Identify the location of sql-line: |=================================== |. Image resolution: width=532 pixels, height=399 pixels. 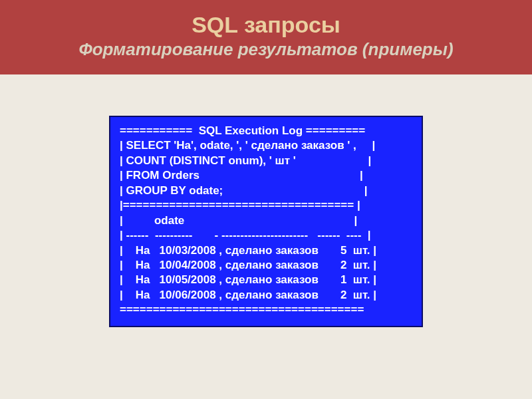
(266, 205).